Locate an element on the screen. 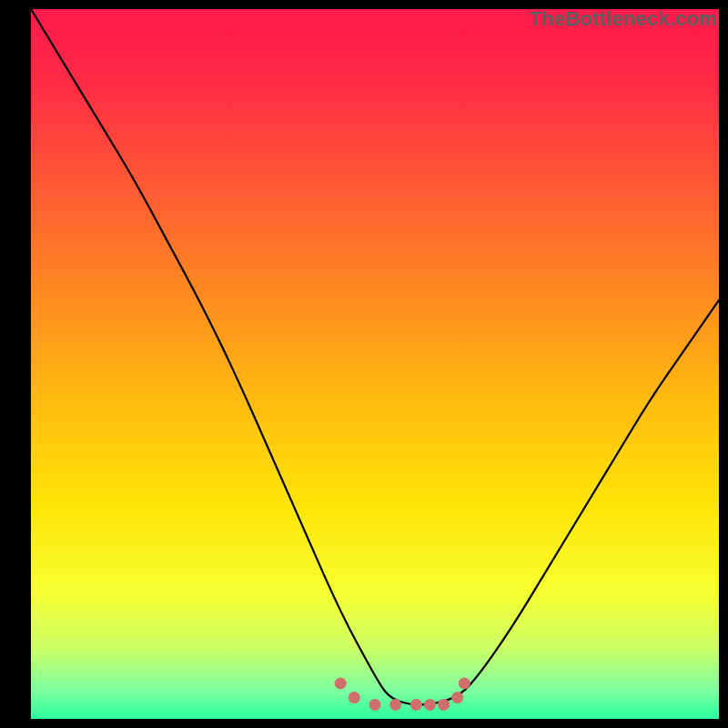 This screenshot has width=728, height=728. watermark-text: TheBottleneck.com is located at coordinates (623, 19).